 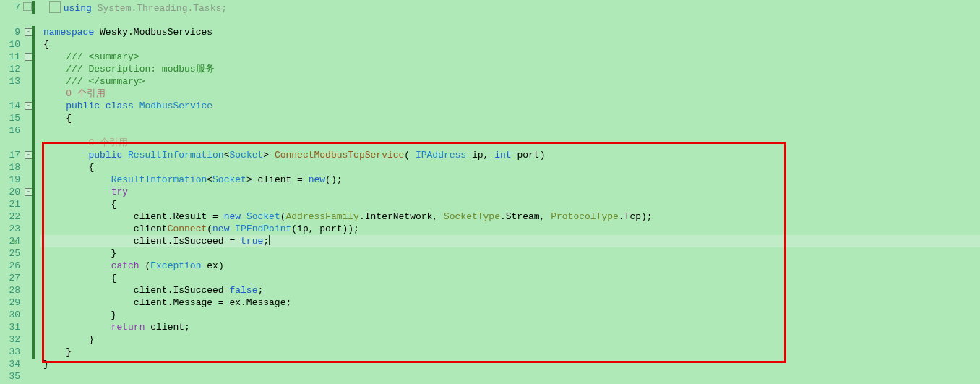 What do you see at coordinates (10, 351) in the screenshot?
I see `ln-33: 33` at bounding box center [10, 351].